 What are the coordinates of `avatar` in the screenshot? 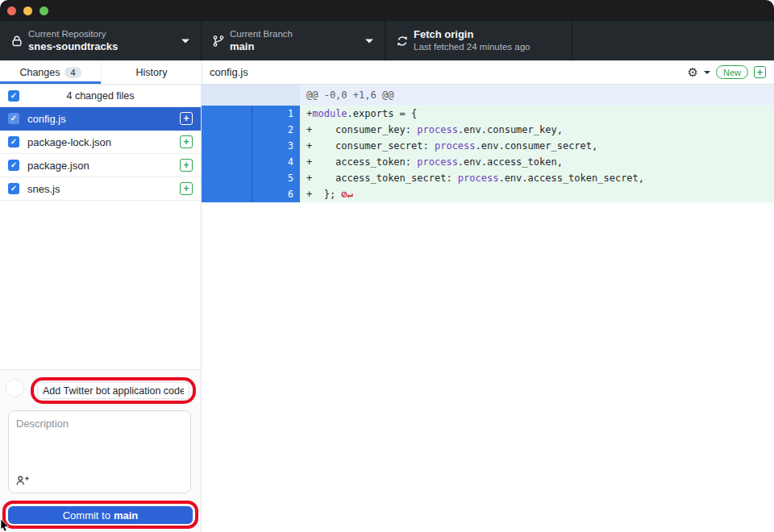 It's located at (15, 389).